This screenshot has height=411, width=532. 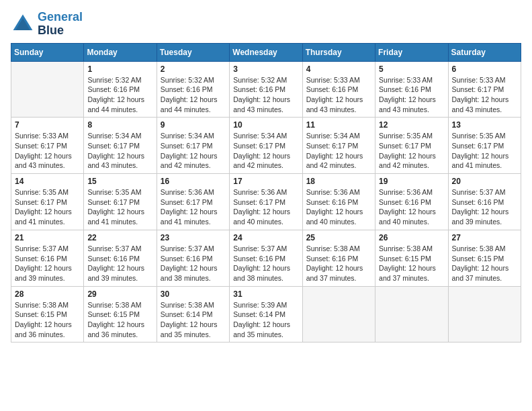 What do you see at coordinates (339, 52) in the screenshot?
I see `weekday-header-thursday: Thursday` at bounding box center [339, 52].